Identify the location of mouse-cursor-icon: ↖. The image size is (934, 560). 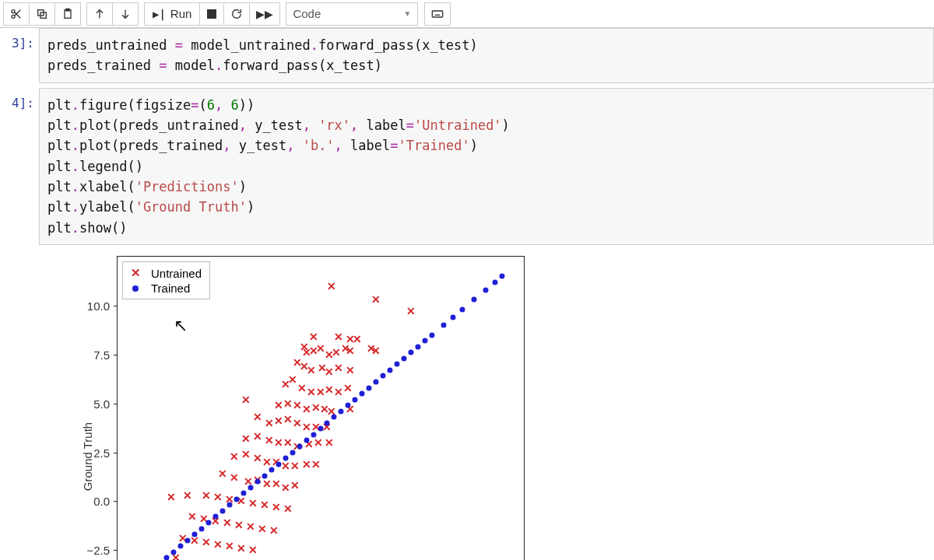
(181, 326).